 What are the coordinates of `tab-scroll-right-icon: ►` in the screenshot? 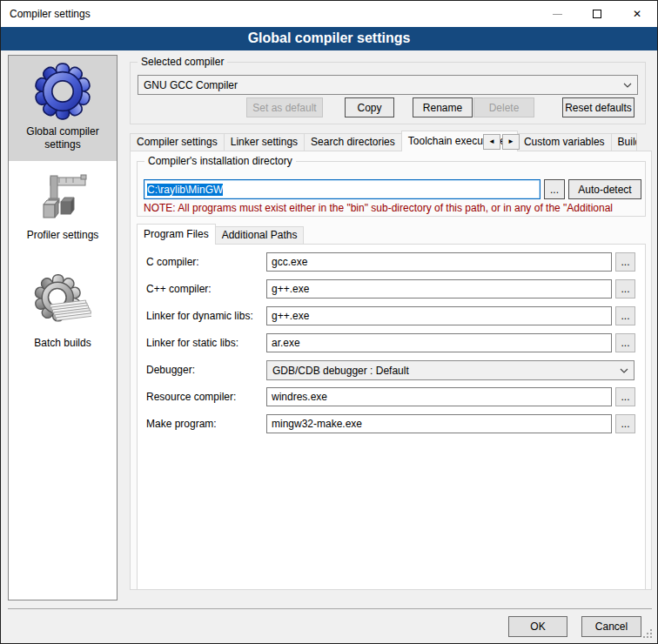 It's located at (511, 142).